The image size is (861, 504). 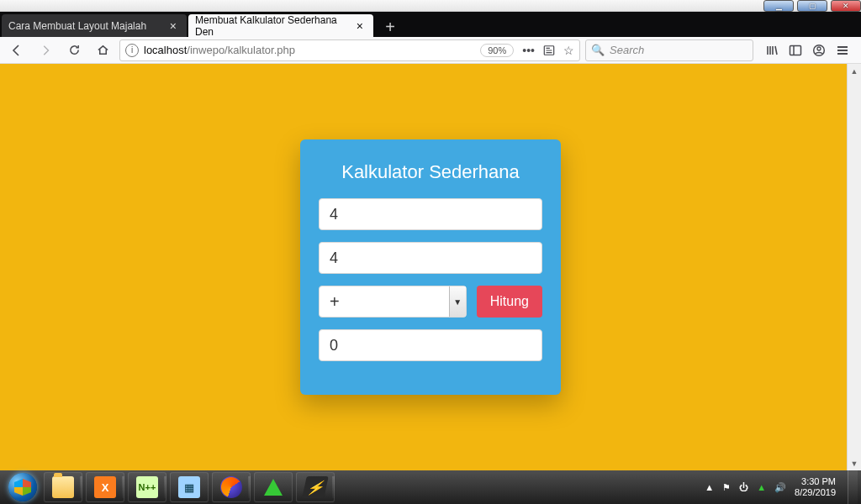 What do you see at coordinates (105, 487) in the screenshot?
I see `taskbar-xampp: X` at bounding box center [105, 487].